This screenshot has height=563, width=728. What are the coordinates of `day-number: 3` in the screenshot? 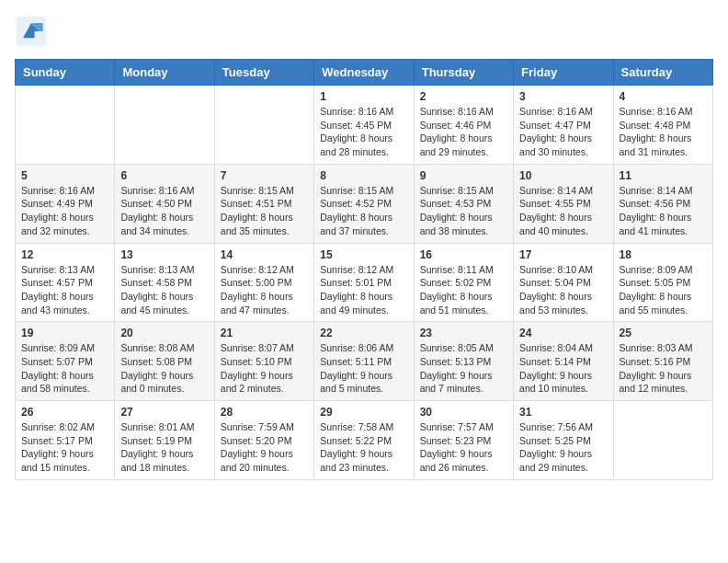 It's located at (563, 97).